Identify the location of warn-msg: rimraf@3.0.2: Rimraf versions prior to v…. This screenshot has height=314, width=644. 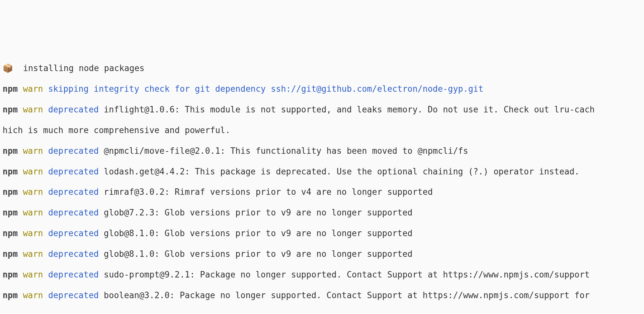
(266, 192).